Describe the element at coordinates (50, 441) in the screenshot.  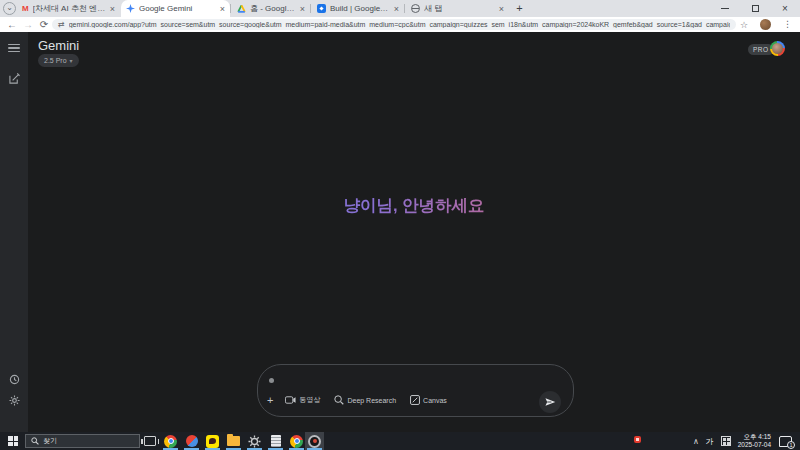
I see `search-placeholder: 찾기` at that location.